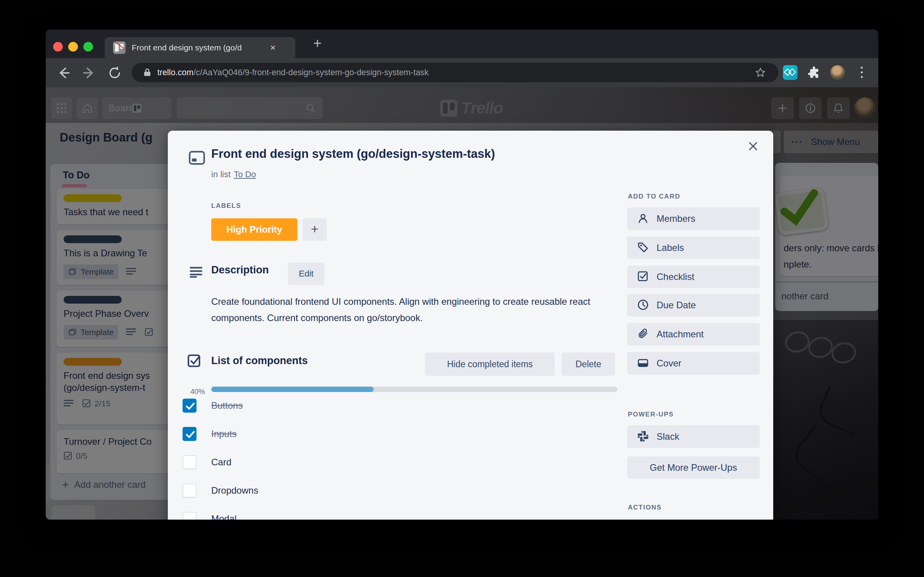 This screenshot has height=577, width=924. What do you see at coordinates (224, 516) in the screenshot?
I see `checklist-item-label: Modal` at bounding box center [224, 516].